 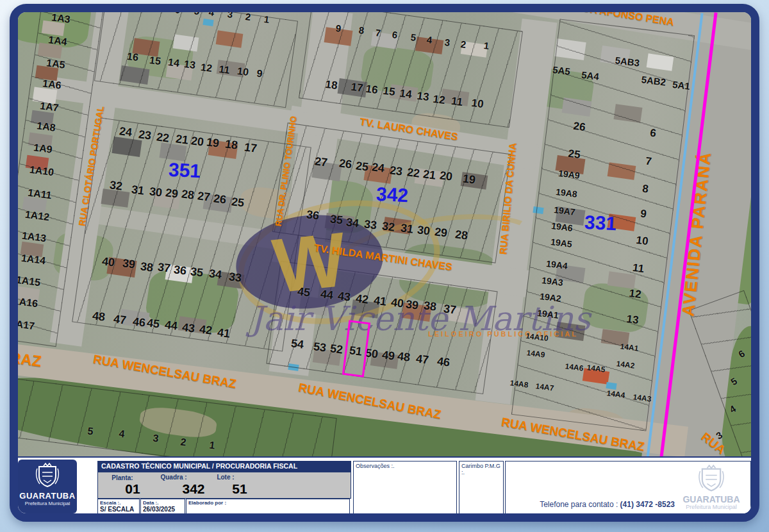 What do you see at coordinates (173, 477) in the screenshot?
I see `quadra-label: Quadra :` at bounding box center [173, 477].